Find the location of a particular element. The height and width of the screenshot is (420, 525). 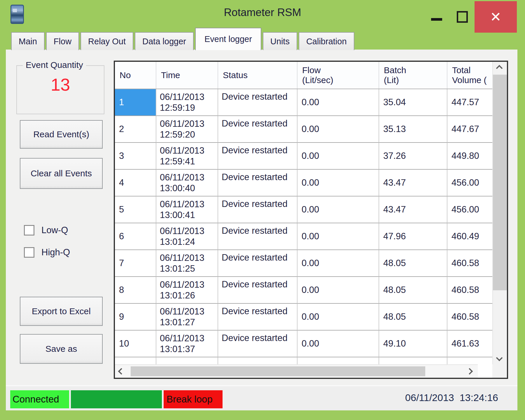

close-button: ✕ is located at coordinates (496, 17).